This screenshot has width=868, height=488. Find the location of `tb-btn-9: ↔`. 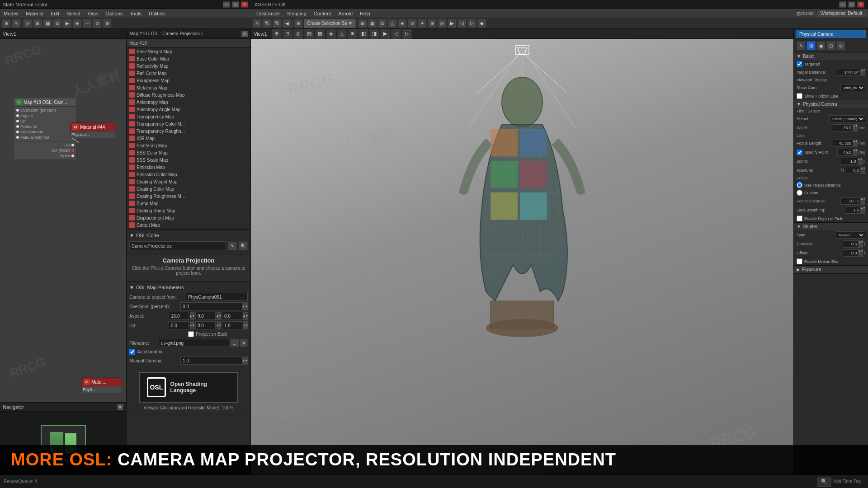

tb-btn-9: ↔ is located at coordinates (87, 23).